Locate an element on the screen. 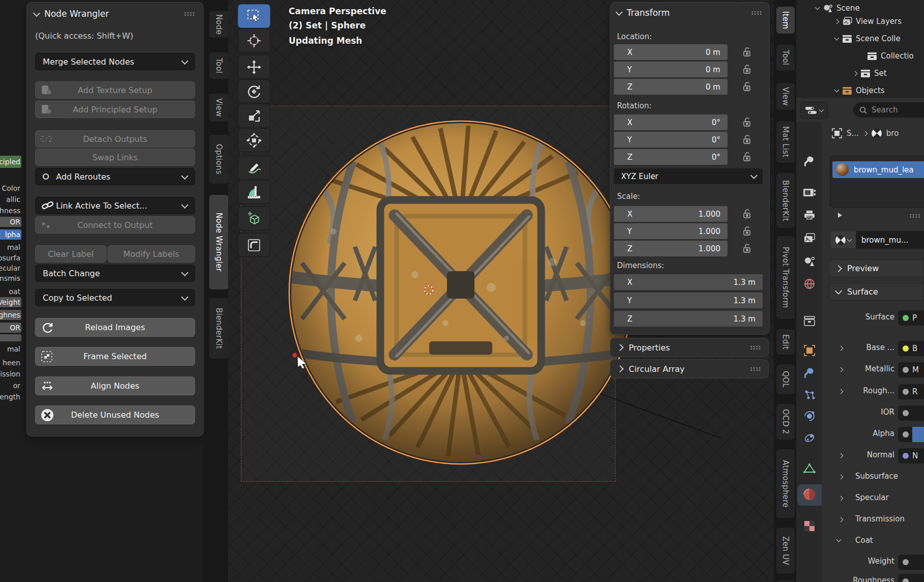 The image size is (924, 582). batch-change-dropdown: Batch Change is located at coordinates (115, 273).